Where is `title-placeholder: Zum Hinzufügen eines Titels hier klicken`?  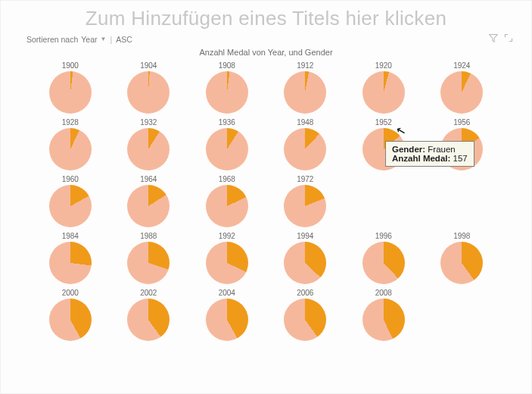
title-placeholder: Zum Hinzufügen eines Titels hier klicken is located at coordinates (266, 17).